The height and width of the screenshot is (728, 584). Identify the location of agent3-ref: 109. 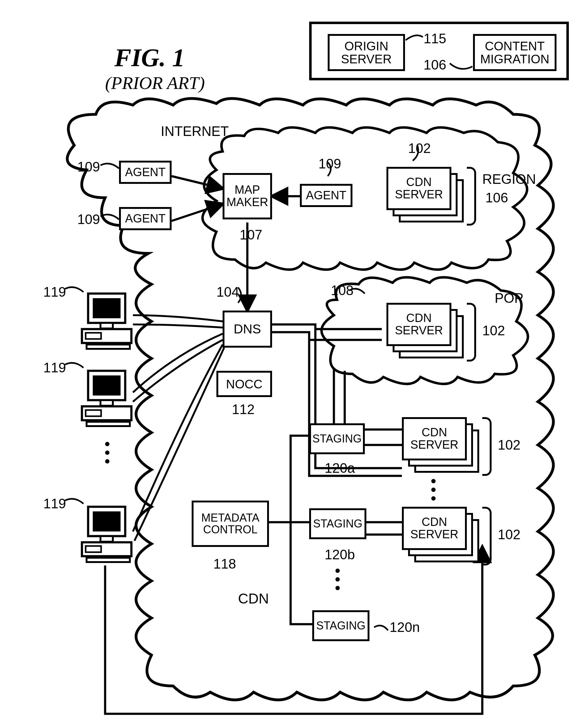
(330, 164).